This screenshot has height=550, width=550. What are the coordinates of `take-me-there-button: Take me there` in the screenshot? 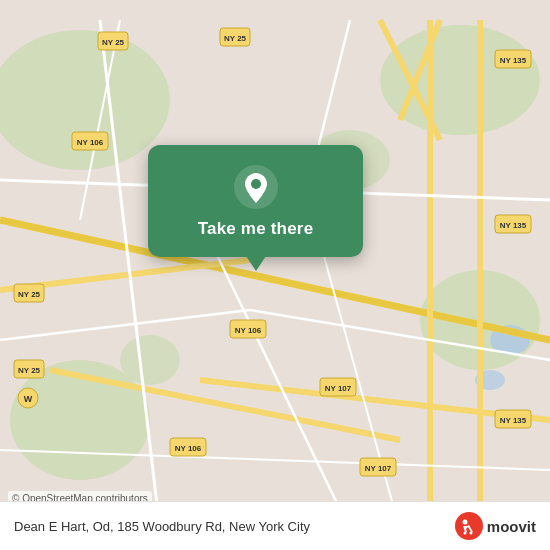 It's located at (256, 229).